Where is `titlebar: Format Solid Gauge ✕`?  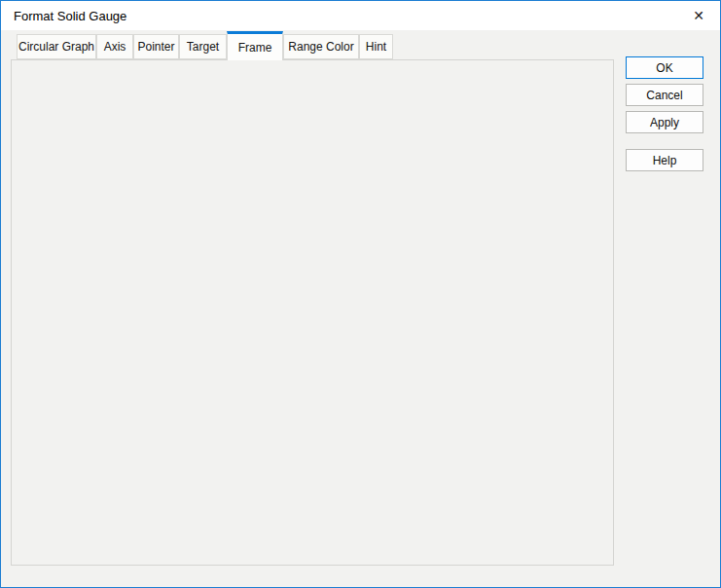
titlebar: Format Solid Gauge ✕ is located at coordinates (360, 16).